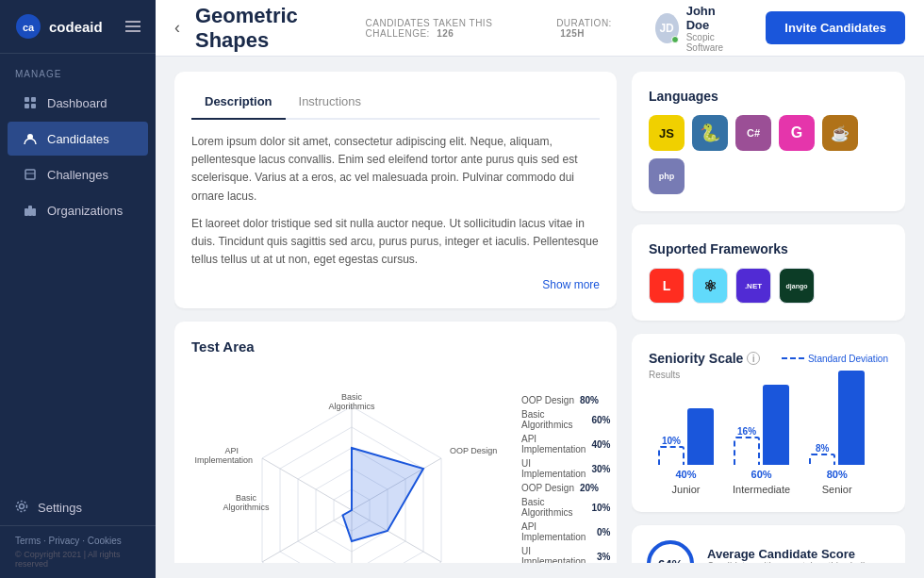  What do you see at coordinates (177, 28) in the screenshot?
I see `back-button: ‹` at bounding box center [177, 28].